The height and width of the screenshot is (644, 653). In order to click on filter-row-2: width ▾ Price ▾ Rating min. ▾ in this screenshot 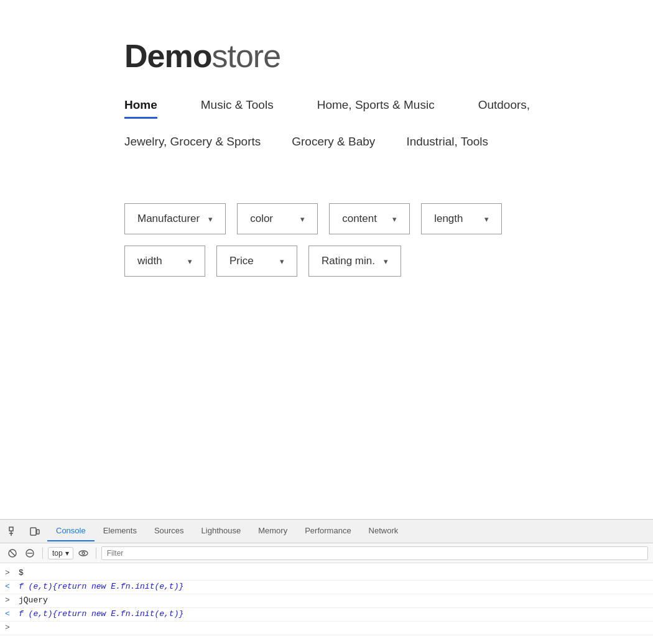, I will do `click(389, 261)`.